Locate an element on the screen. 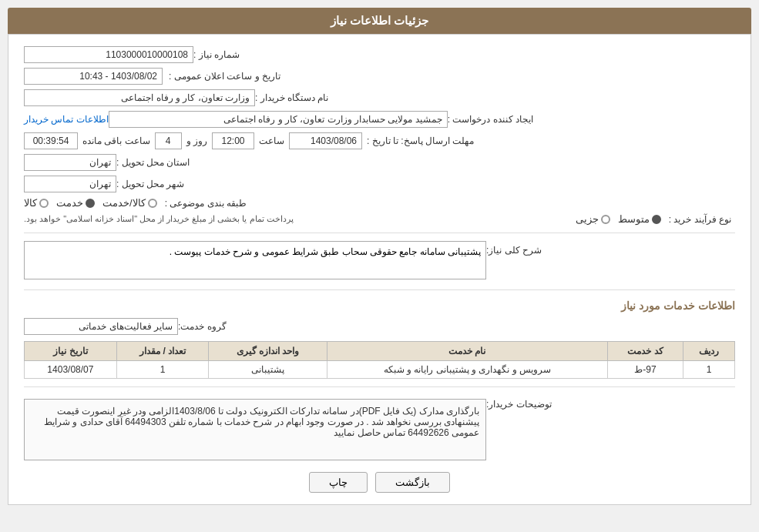  creator-value: جمشید مولایی حسابدار وزارت تعاون، کار و … is located at coordinates (278, 119).